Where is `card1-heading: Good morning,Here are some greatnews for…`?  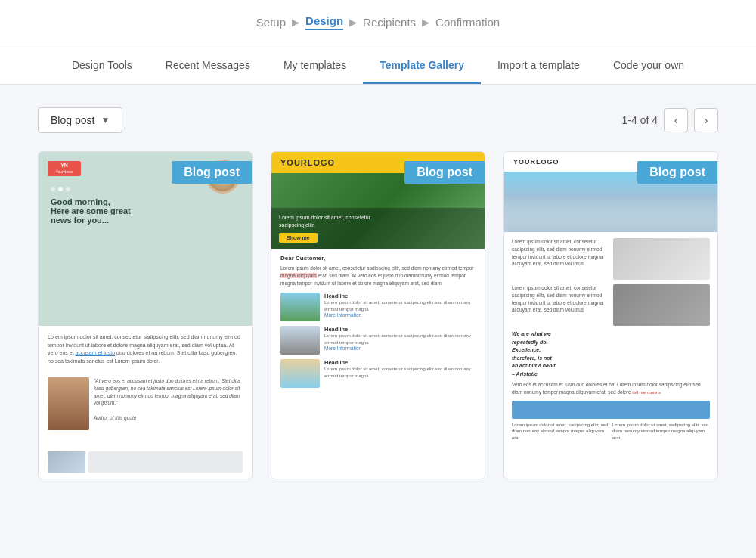
card1-heading: Good morning,Here are some greatnews for… is located at coordinates (145, 211).